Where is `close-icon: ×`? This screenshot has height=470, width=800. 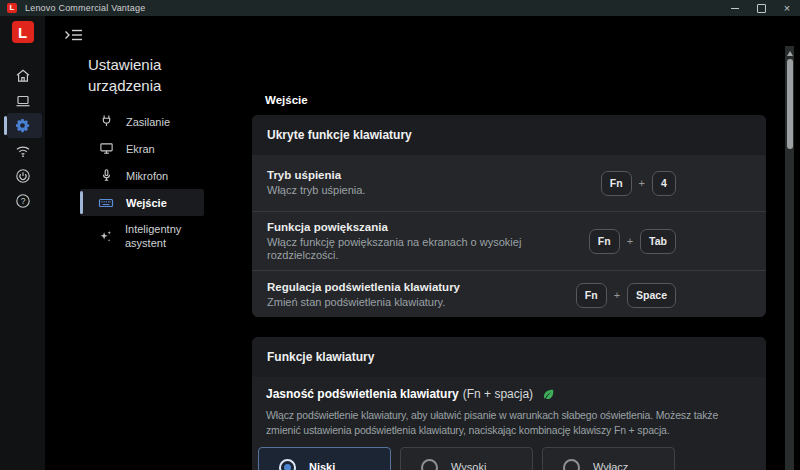 close-icon: × is located at coordinates (787, 8).